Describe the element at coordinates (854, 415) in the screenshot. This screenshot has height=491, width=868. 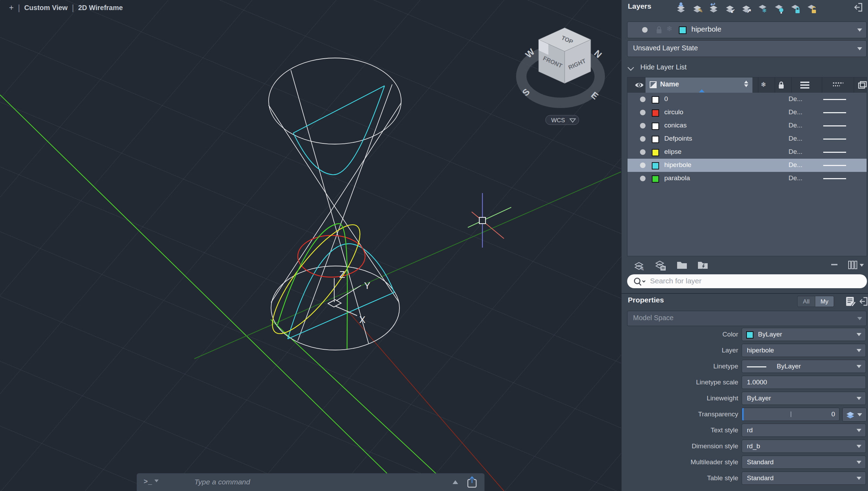
I see `transparency-bylayer-dropdown` at that location.